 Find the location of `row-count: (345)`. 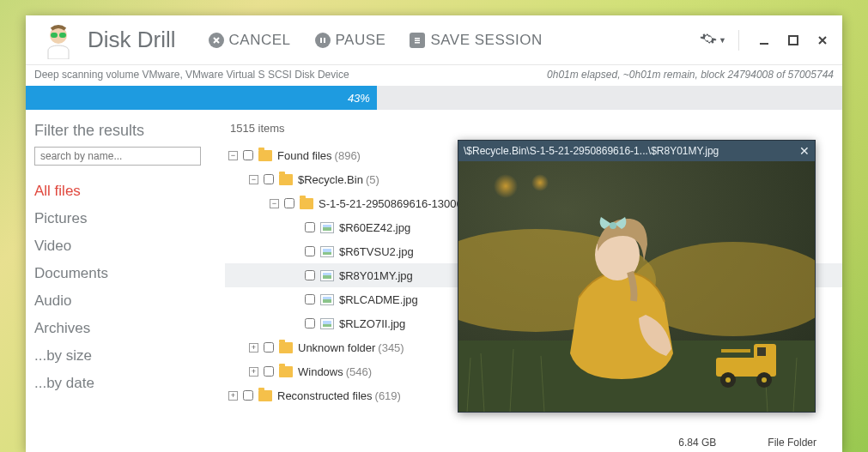

row-count: (345) is located at coordinates (391, 348).